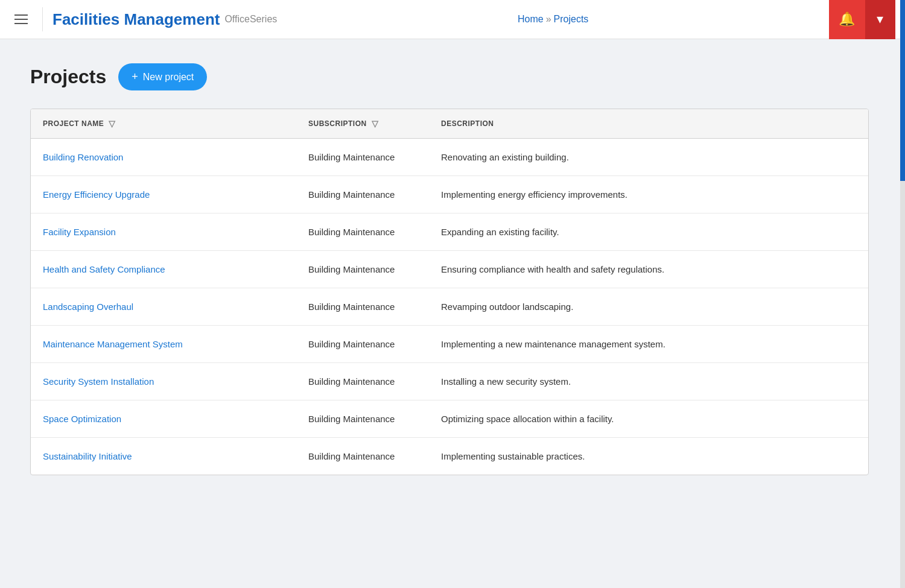 The image size is (905, 588). Describe the element at coordinates (649, 270) in the screenshot. I see `description-cell: Ensuring compliance with health and safe…` at that location.